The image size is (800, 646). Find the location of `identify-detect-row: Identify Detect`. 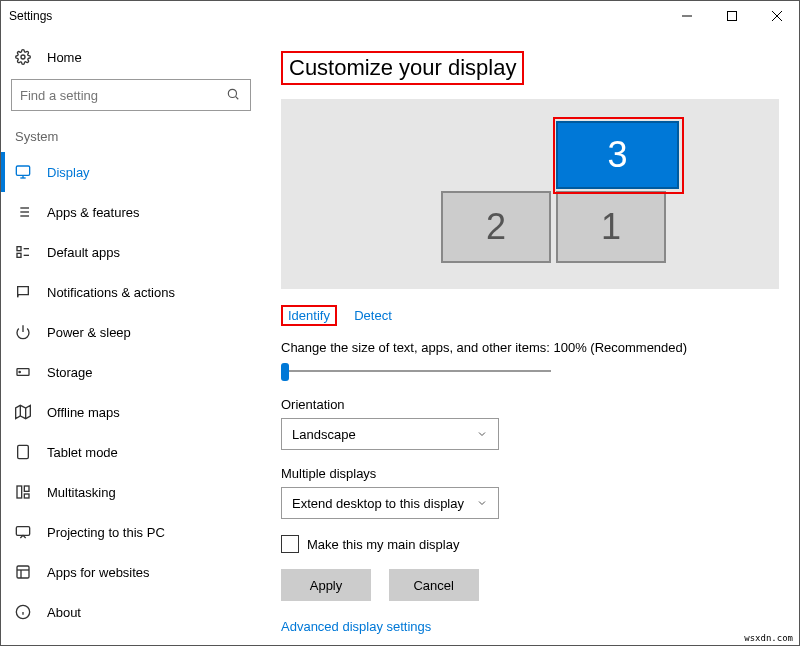

identify-detect-row: Identify Detect is located at coordinates (530, 316).